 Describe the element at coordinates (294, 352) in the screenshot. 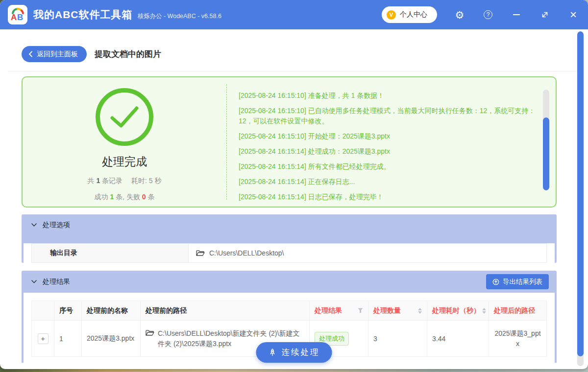

I see `continue-processing-button: 连续处理` at that location.